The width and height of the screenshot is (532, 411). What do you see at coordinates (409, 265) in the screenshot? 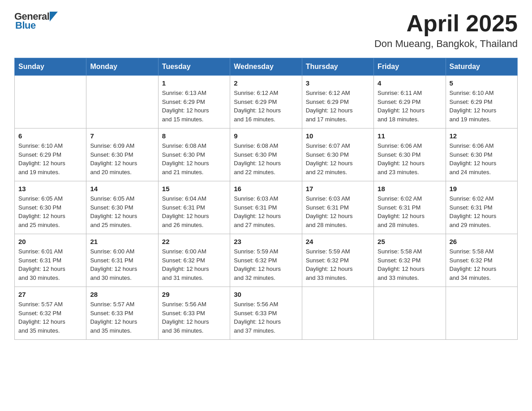
I see `day-info: Sunrise: 5:58 AMSunset: 6:32 PMDaylight:…` at bounding box center [409, 265].